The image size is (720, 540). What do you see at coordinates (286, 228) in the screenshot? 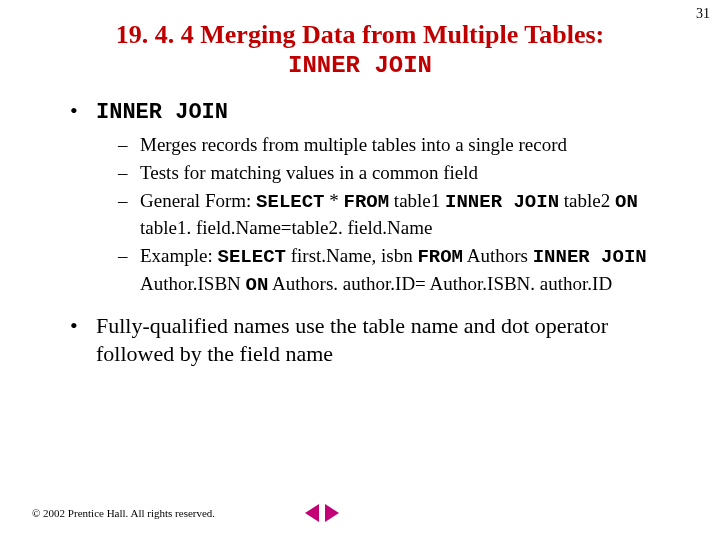
I see `text: table1. field.Name=table2. field.Name` at bounding box center [286, 228].